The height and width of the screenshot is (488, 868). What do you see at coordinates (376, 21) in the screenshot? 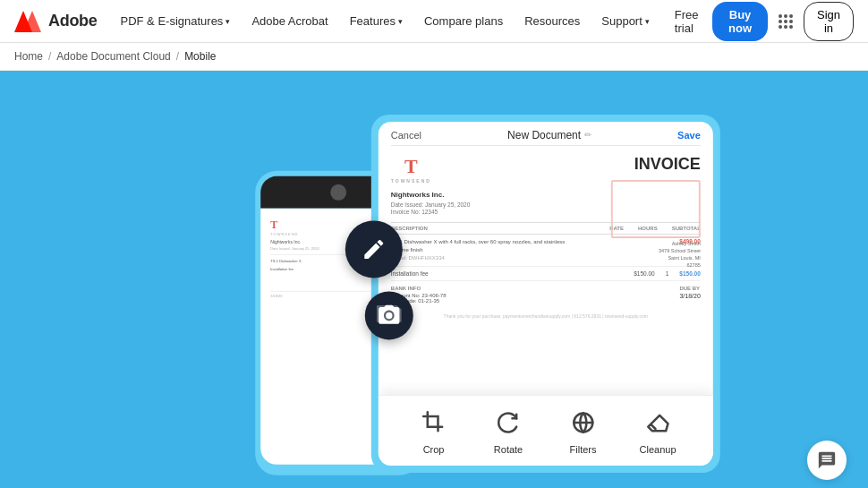
I see `nav-features: Features ▾` at bounding box center [376, 21].